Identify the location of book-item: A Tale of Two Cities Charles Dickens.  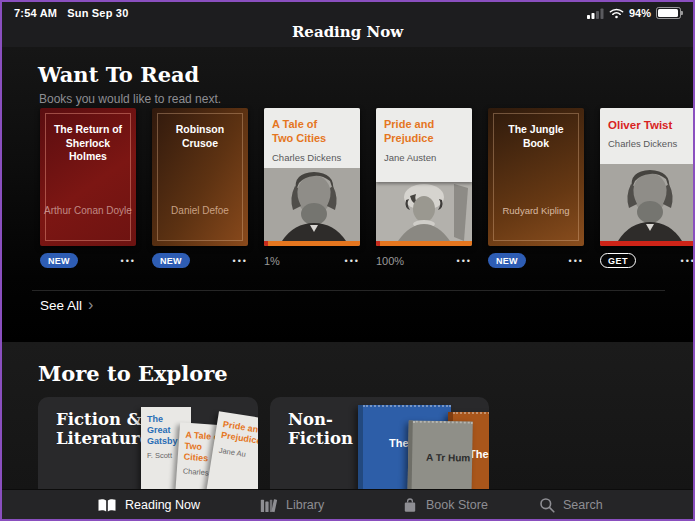
(312, 188).